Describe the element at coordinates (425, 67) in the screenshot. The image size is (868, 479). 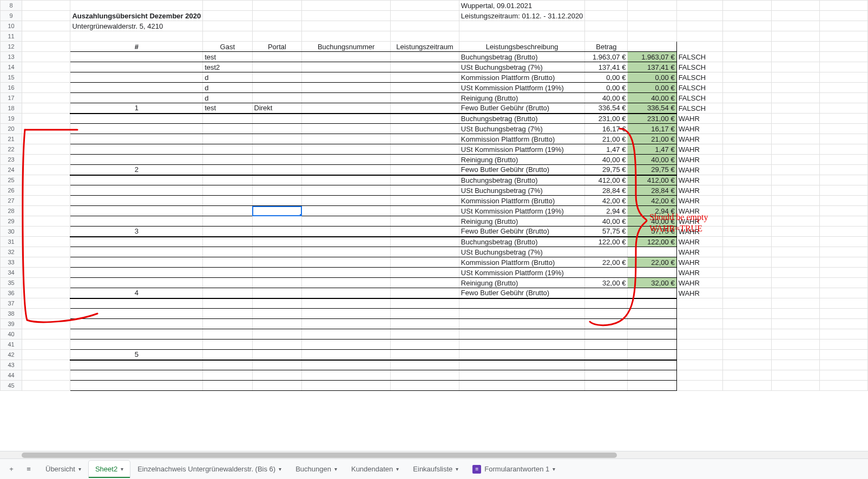
I see `cell-F14` at that location.